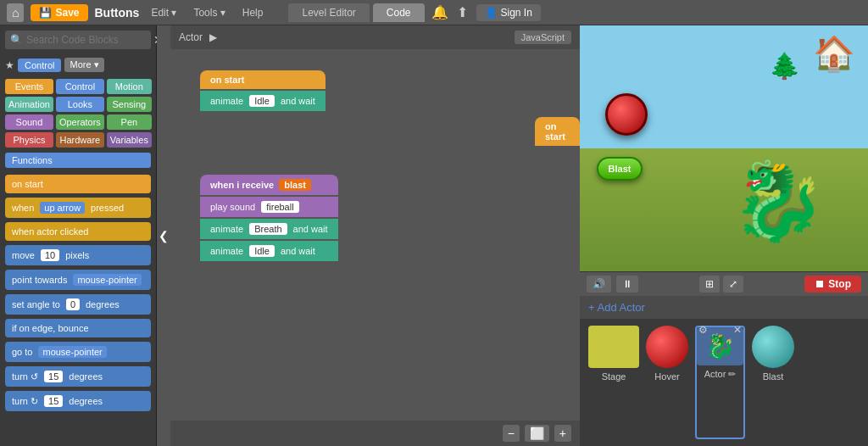 This screenshot has width=868, height=446. What do you see at coordinates (10, 65) in the screenshot?
I see `star-icon: ★` at bounding box center [10, 65].